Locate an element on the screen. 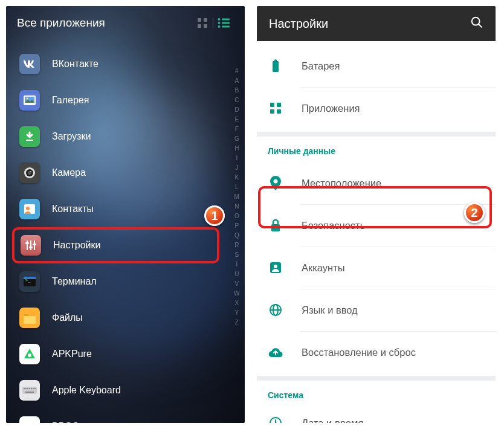 Image resolution: width=504 pixels, height=429 pixels. section-title-system: Система is located at coordinates (376, 393).